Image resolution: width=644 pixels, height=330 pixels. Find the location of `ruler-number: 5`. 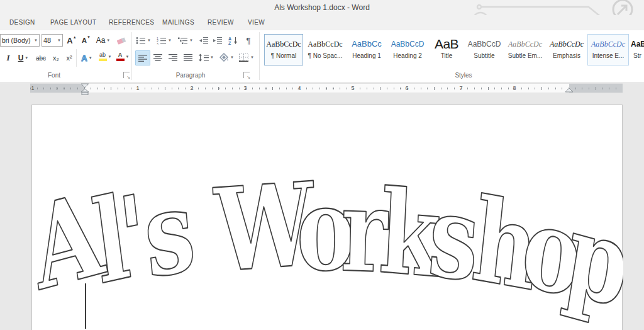

ruler-number: 5 is located at coordinates (352, 88).